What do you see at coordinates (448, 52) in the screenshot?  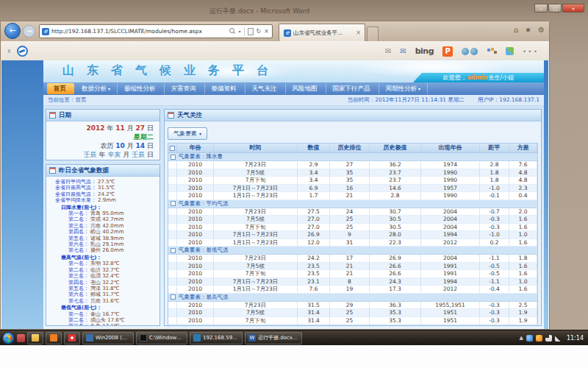 I see `p-app-icon: P` at bounding box center [448, 52].